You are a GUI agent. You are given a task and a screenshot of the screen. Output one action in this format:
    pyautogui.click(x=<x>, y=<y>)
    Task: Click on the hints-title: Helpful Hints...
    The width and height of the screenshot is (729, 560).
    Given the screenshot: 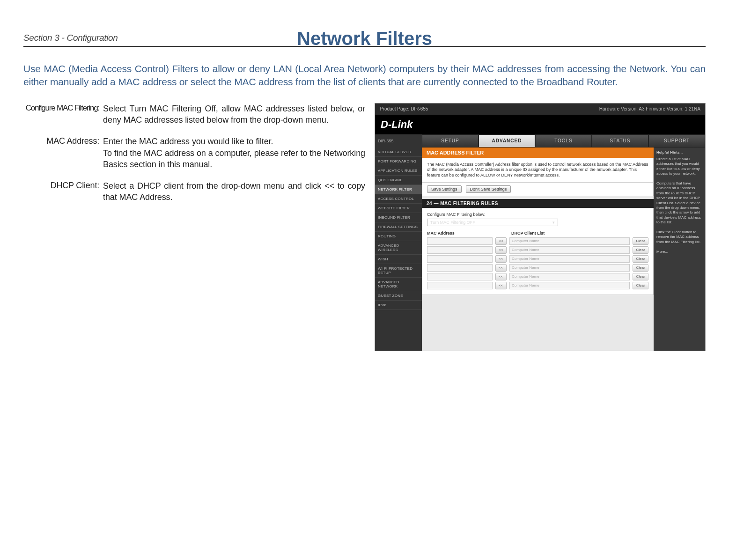 What is the action you would take?
    pyautogui.click(x=679, y=153)
    